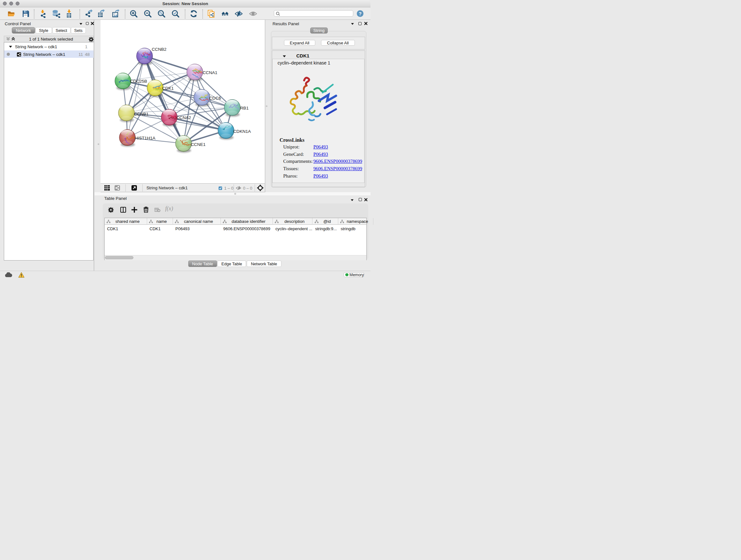 This screenshot has height=560, width=741. What do you see at coordinates (139, 81) in the screenshot?
I see `svg-text: CDC25B` at bounding box center [139, 81].